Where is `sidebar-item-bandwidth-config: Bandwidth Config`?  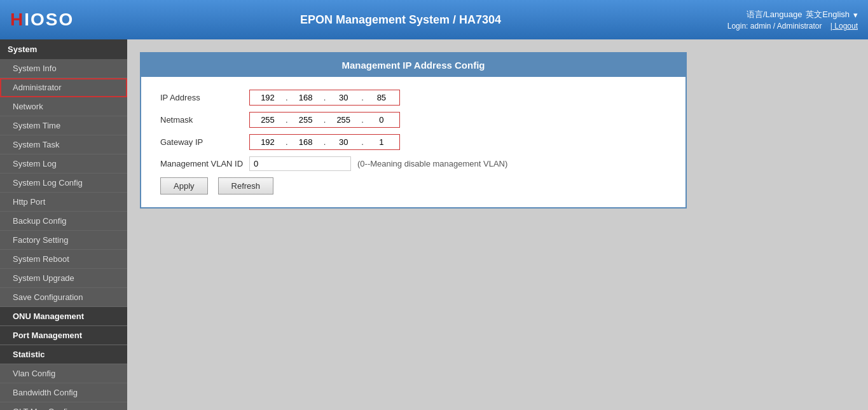 sidebar-item-bandwidth-config: Bandwidth Config is located at coordinates (64, 393).